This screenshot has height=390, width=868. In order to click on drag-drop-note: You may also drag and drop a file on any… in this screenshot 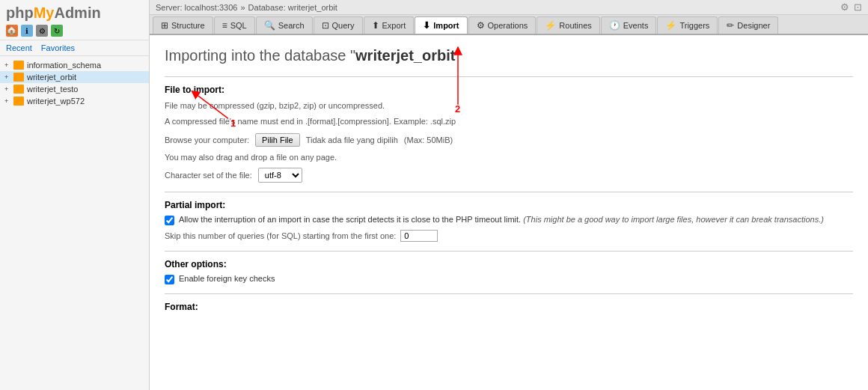, I will do `click(509, 157)`.